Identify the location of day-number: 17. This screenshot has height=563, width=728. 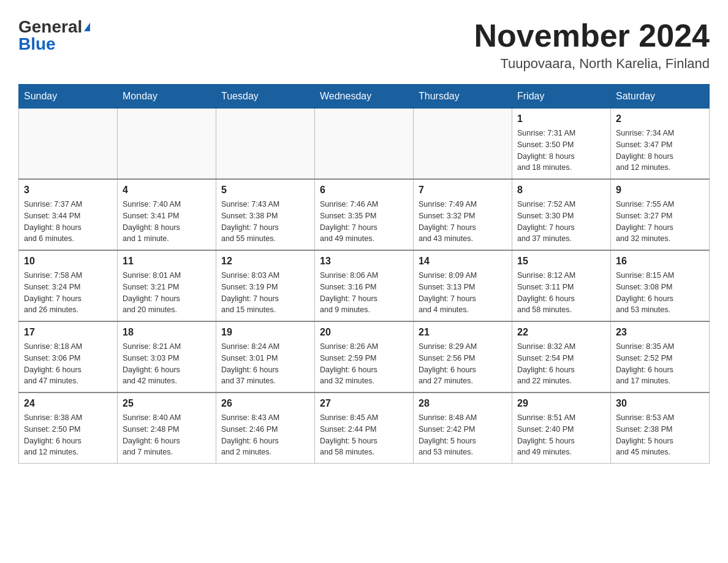
(68, 332).